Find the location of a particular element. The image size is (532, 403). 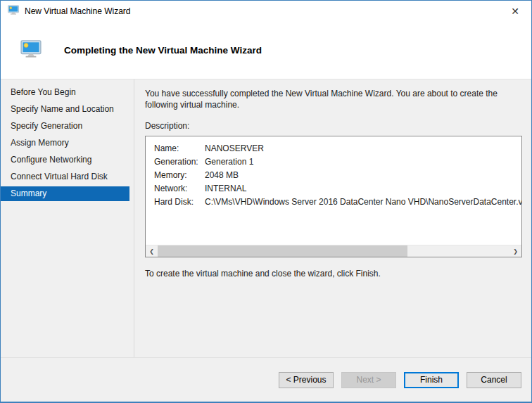

button-bar: < Previous Next > Finish Cancel is located at coordinates (266, 380).